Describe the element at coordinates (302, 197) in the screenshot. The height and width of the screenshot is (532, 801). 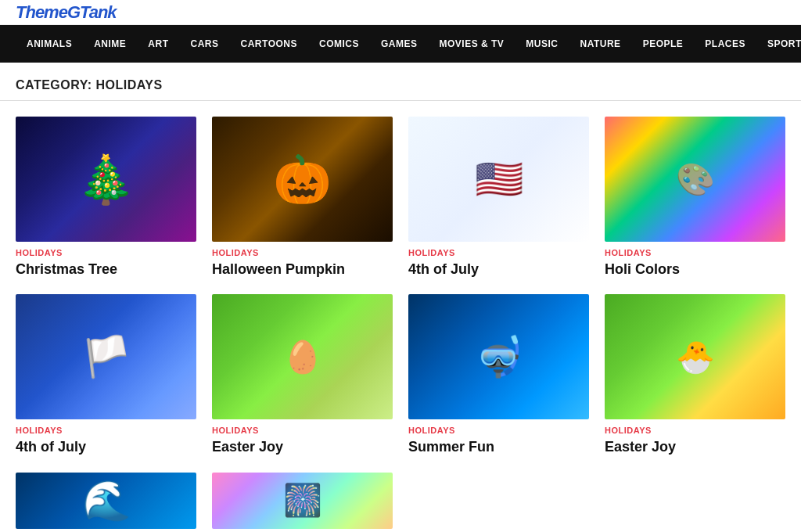
I see `card-halloween-pumpkin: HOLIDAYS Halloween Pumpkin` at that location.